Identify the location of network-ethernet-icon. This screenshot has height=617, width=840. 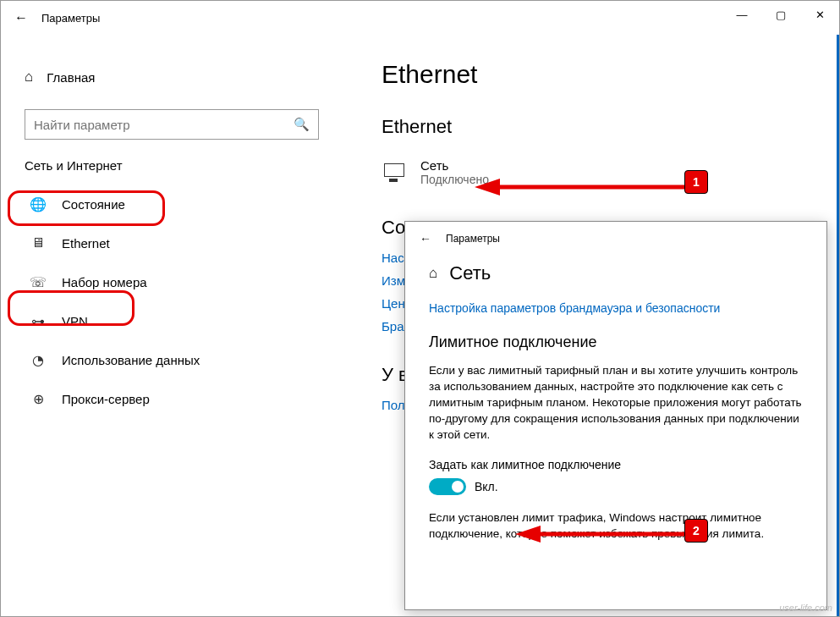
(393, 173).